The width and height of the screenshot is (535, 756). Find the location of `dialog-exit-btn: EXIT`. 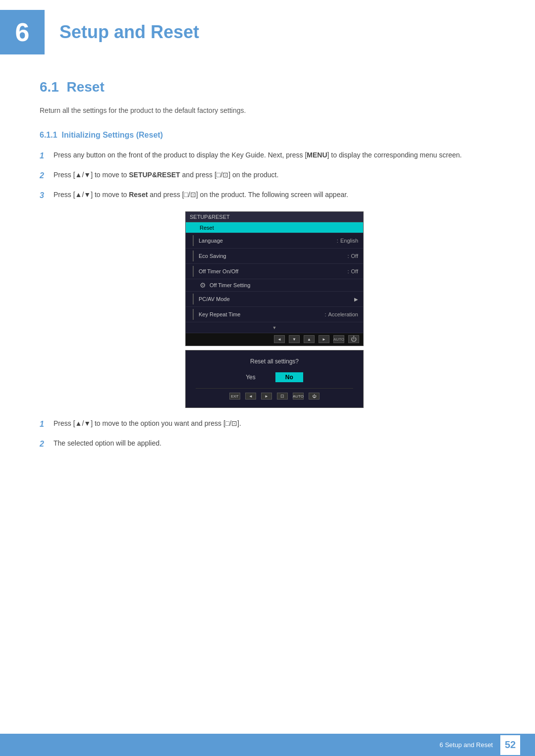

dialog-exit-btn: EXIT is located at coordinates (235, 396).